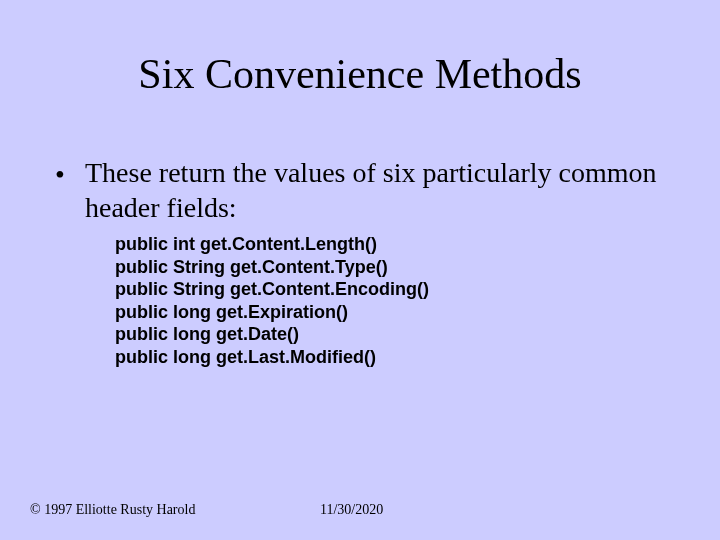 The width and height of the screenshot is (720, 540). What do you see at coordinates (395, 244) in the screenshot?
I see `code-line: public int get.Content.Length()` at bounding box center [395, 244].